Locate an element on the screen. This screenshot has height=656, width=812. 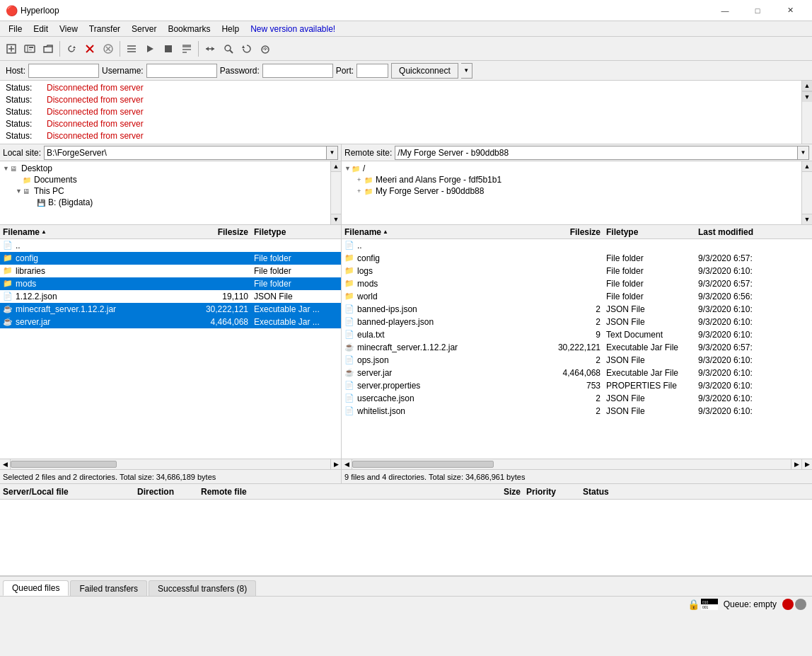
table-row: 📁mods File folder 9/3/2020 6:57: is located at coordinates (577, 284).